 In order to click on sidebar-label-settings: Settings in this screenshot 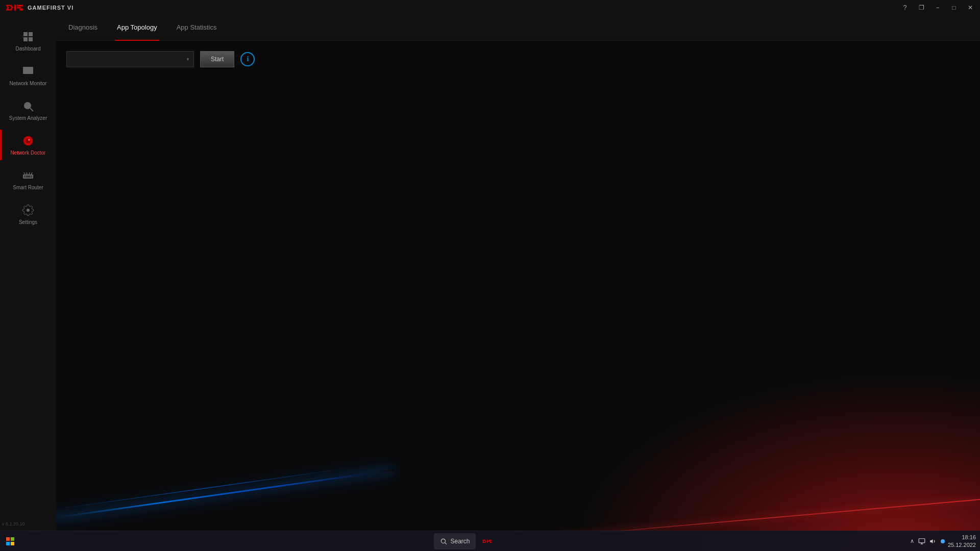, I will do `click(28, 222)`.